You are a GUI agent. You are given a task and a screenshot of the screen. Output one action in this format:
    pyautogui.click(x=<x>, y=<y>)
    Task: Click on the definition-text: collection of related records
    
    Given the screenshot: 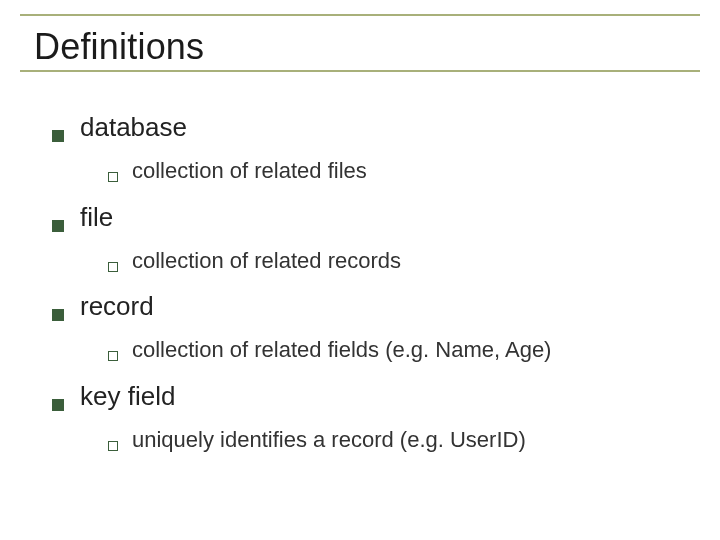 What is the action you would take?
    pyautogui.click(x=266, y=262)
    